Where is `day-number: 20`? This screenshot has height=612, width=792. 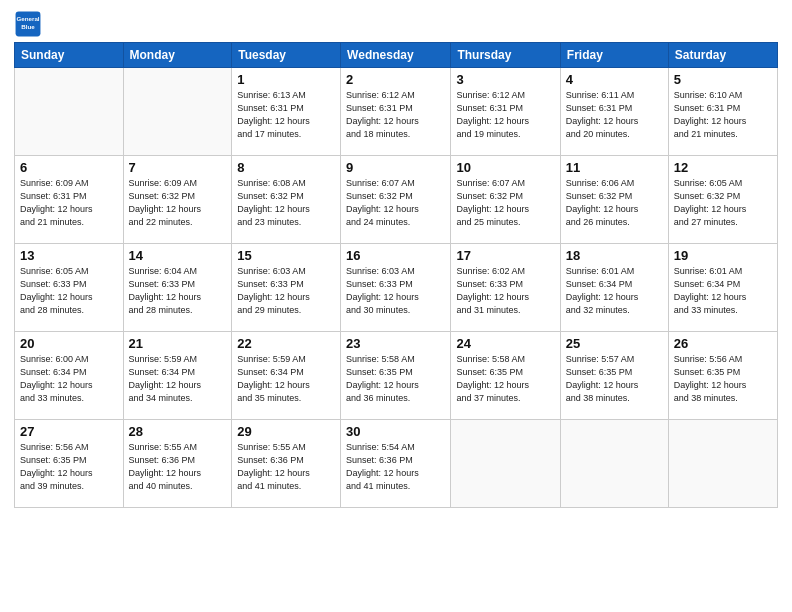 day-number: 20 is located at coordinates (69, 344).